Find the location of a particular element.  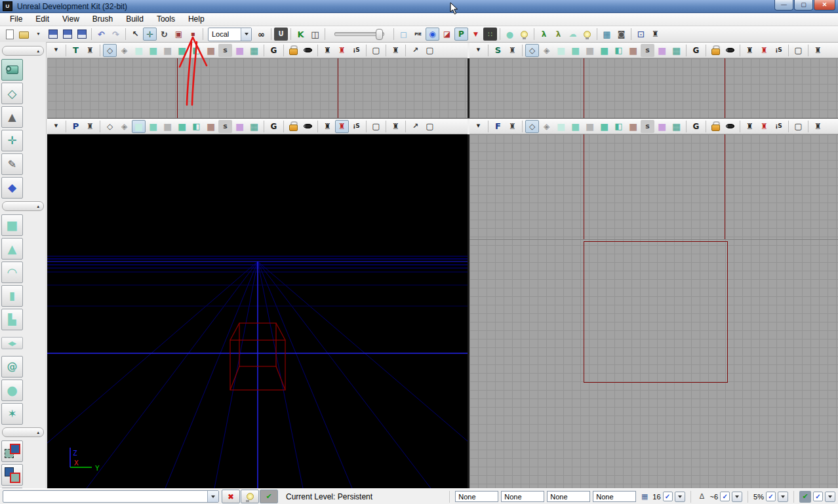

menu-item: Help is located at coordinates (197, 20).